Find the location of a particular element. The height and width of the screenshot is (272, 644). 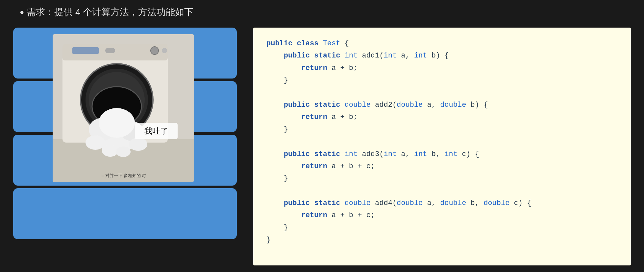

svg-text: ··· 对并一下 多相知的 时 is located at coordinates (124, 175).